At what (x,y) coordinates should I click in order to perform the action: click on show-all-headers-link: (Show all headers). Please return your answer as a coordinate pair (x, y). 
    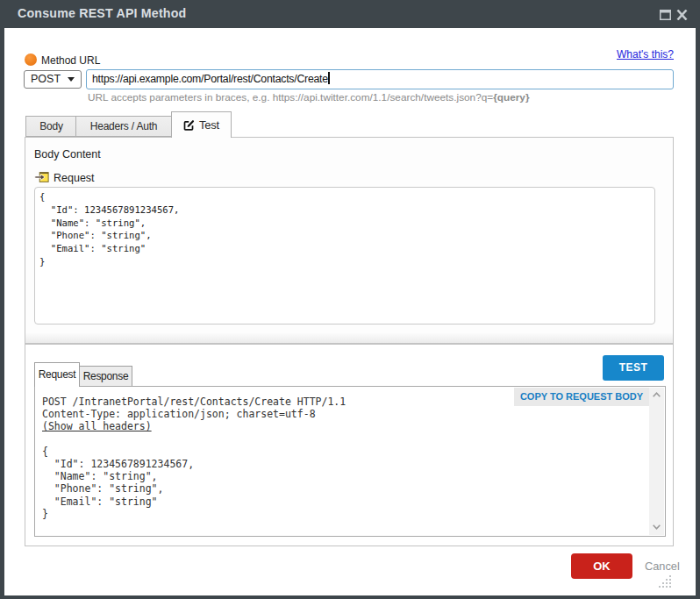
    Looking at the image, I should click on (96, 426).